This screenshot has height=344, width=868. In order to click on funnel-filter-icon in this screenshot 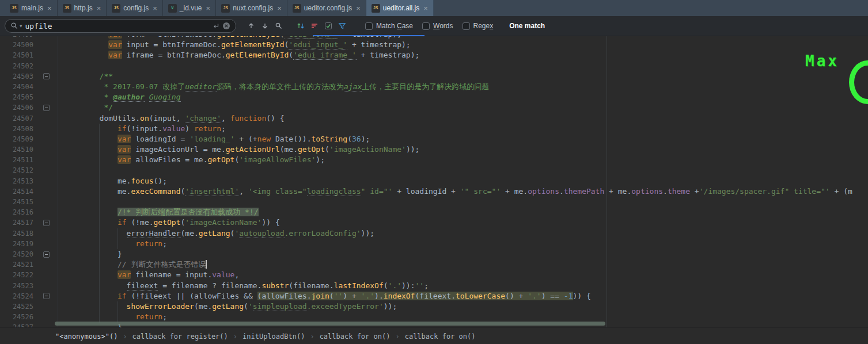, I will do `click(342, 26)`.